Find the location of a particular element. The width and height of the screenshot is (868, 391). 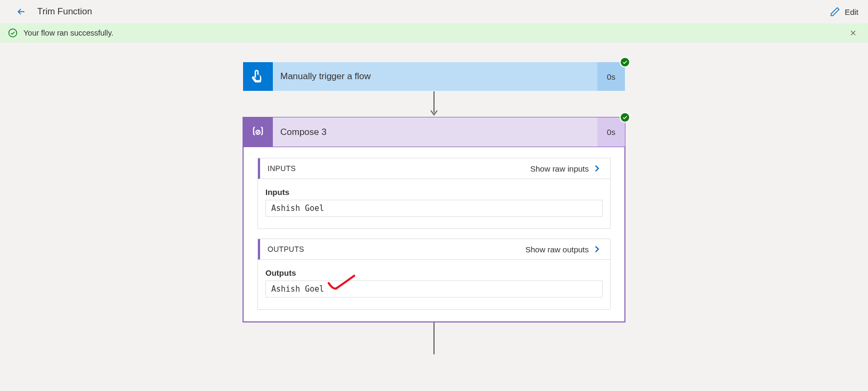

inputs-body: Inputs Ashish Goel is located at coordinates (434, 204).